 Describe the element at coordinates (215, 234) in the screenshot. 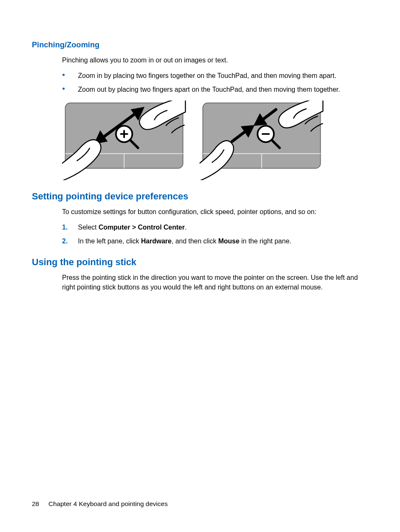

I see `setting-steps-list: 1. Select Computer > Control Center. 2. …` at that location.